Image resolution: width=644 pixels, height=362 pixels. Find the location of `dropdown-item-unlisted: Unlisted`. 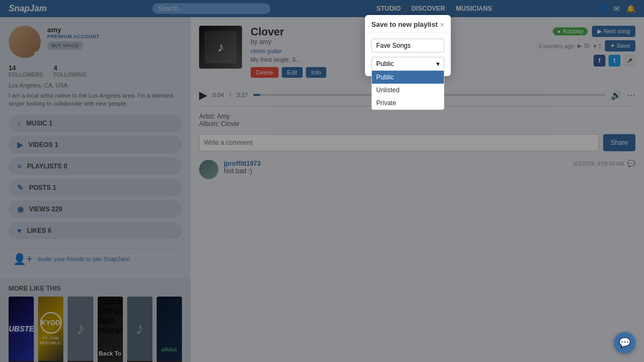

dropdown-item-unlisted: Unlisted is located at coordinates (408, 90).